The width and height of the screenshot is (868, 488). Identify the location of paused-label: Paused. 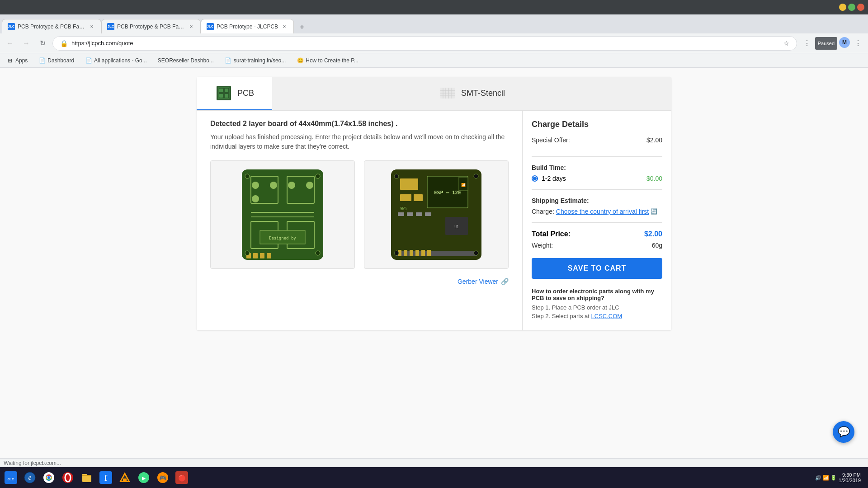
(826, 43).